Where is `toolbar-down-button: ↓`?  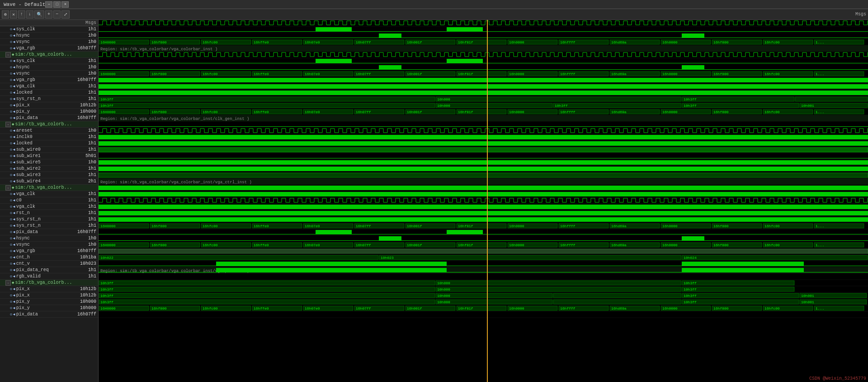 toolbar-down-button: ↓ is located at coordinates (30, 14).